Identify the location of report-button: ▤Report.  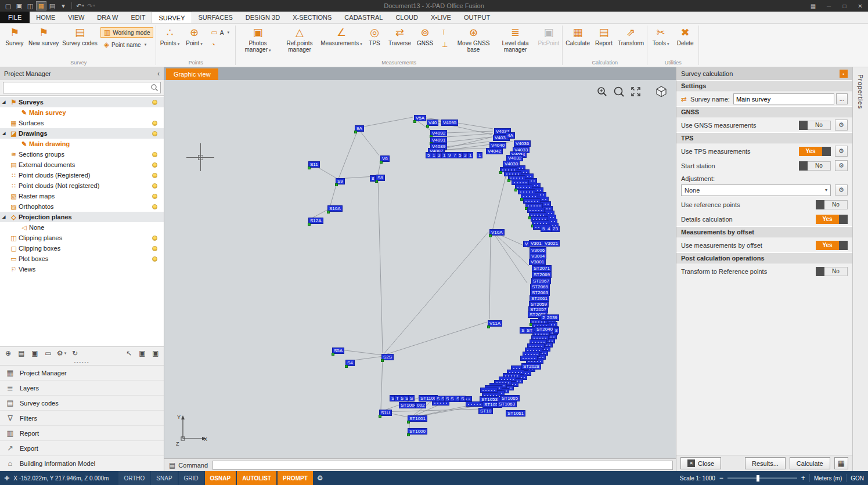
(604, 36).